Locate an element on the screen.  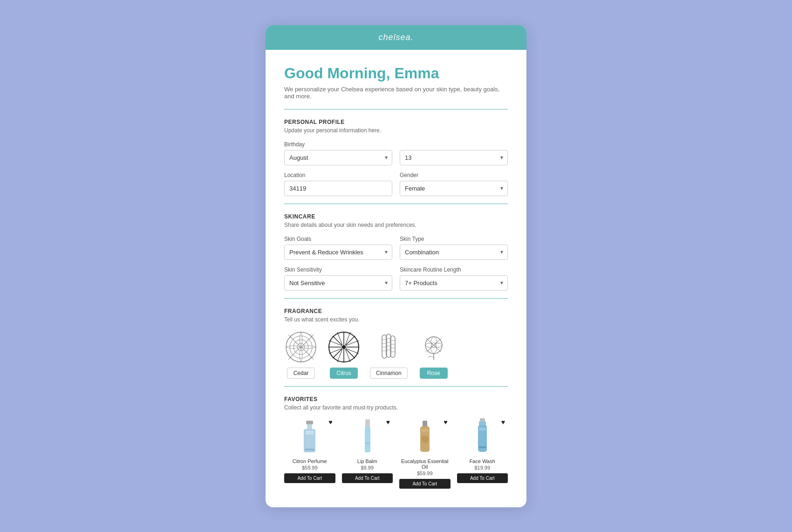
gender-wrapper: Female is located at coordinates (454, 188).